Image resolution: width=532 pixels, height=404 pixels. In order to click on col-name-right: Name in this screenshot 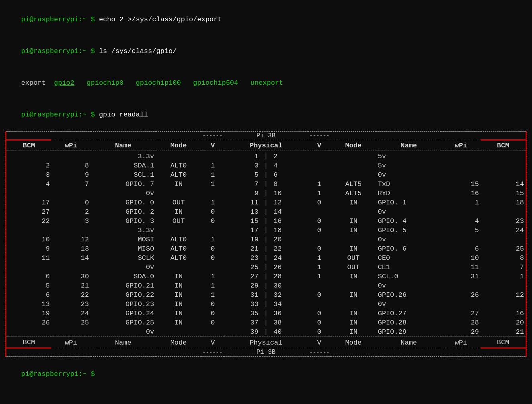, I will do `click(409, 145)`.